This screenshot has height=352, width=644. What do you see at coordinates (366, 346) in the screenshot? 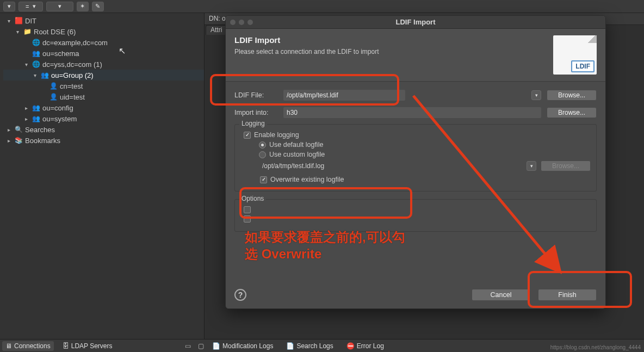
I see `tab-error-log: ⛔Error Log` at bounding box center [366, 346].